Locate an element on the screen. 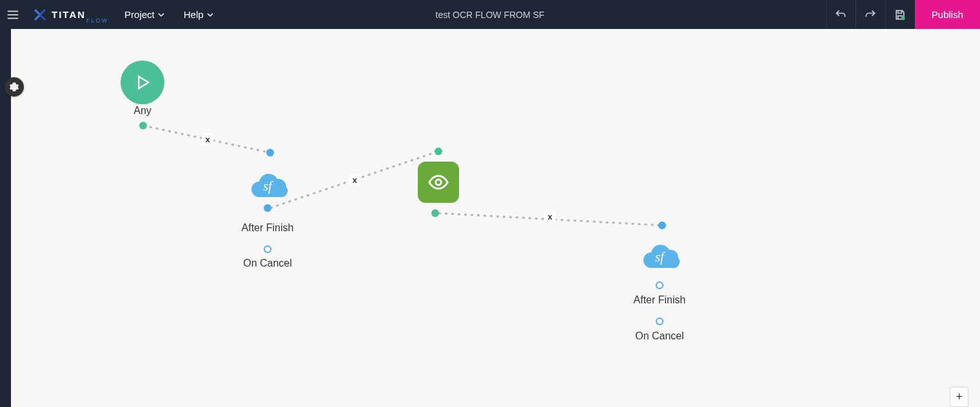  edge-delete-2: x is located at coordinates (355, 180).